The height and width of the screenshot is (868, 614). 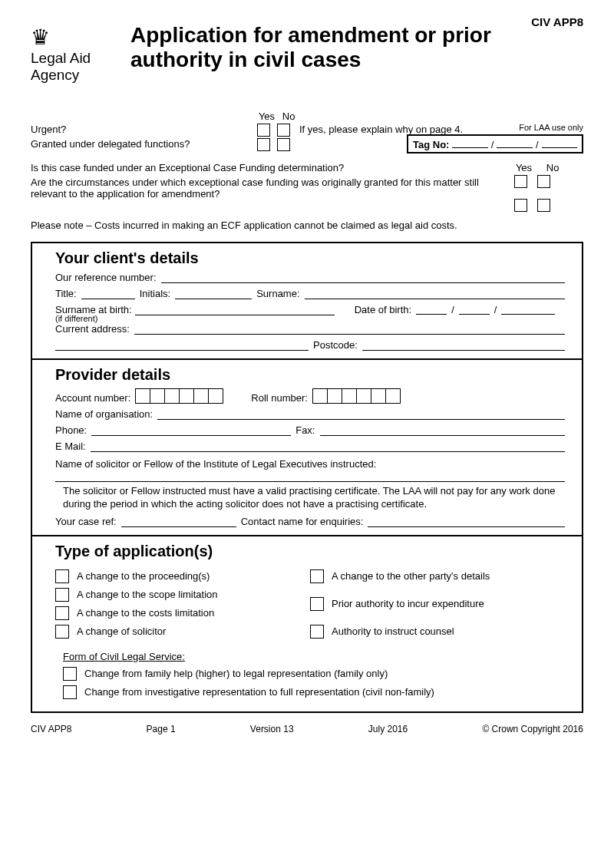 I want to click on reference-field, so click(x=363, y=278).